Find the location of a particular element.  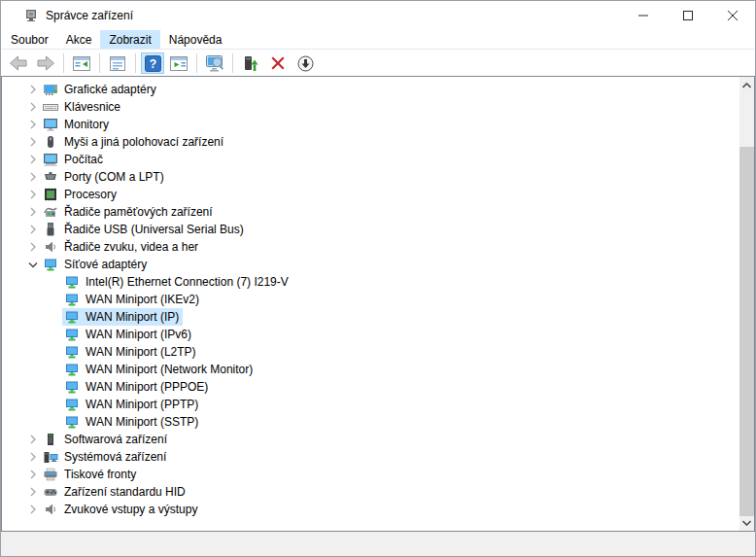

tree-item-content: Zvukové vstupy a výstupy is located at coordinates (120, 509).